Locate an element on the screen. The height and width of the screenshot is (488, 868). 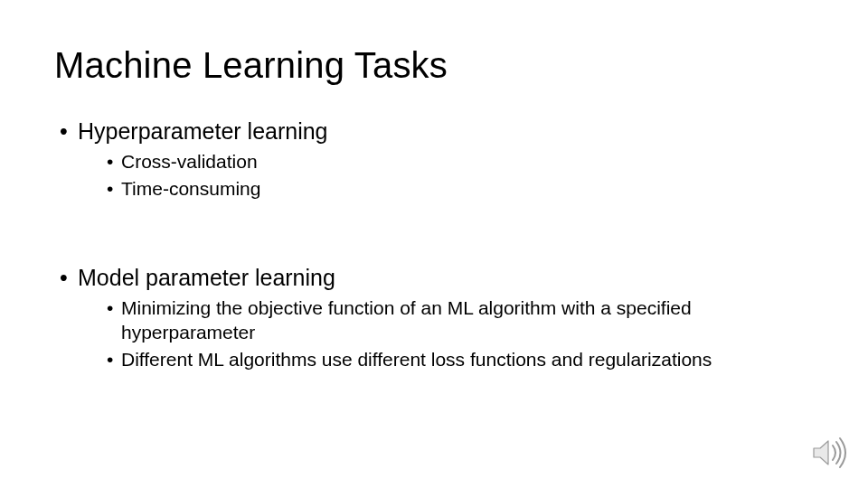
bullet-list-level1: Hyperparameter learning Cross-validation… is located at coordinates (434, 159).